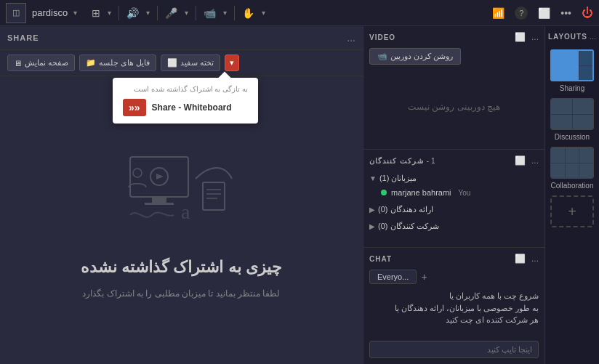 The image size is (599, 364). Describe the element at coordinates (454, 107) in the screenshot. I see `video-placeholder-text: هیچ دوربینی روشن نیست` at that location.